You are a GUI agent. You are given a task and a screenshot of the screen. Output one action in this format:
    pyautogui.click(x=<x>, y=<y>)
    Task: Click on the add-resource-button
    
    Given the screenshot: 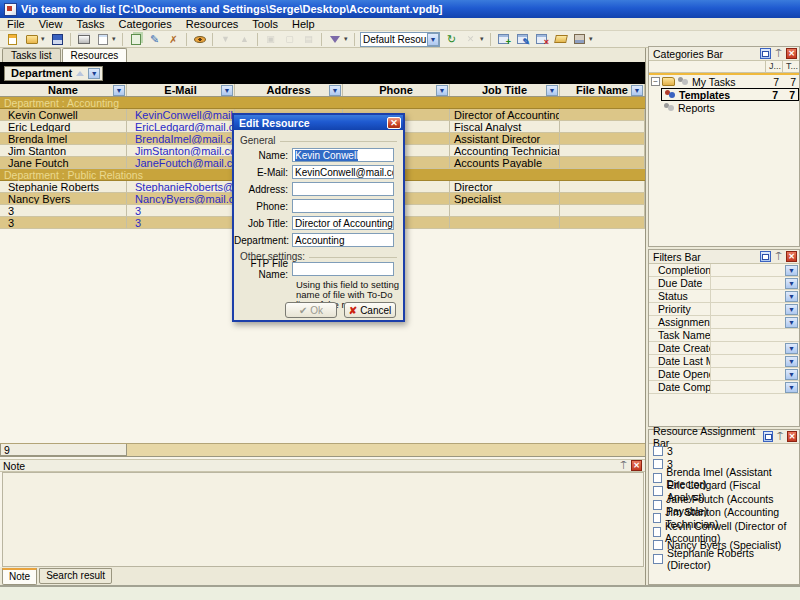 What is the action you would take?
    pyautogui.click(x=136, y=40)
    